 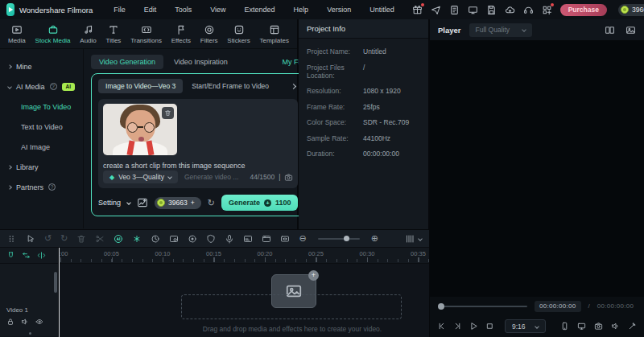 What do you see at coordinates (42, 127) in the screenshot?
I see `sidebar-item-text-to-video: Text to Video` at bounding box center [42, 127].